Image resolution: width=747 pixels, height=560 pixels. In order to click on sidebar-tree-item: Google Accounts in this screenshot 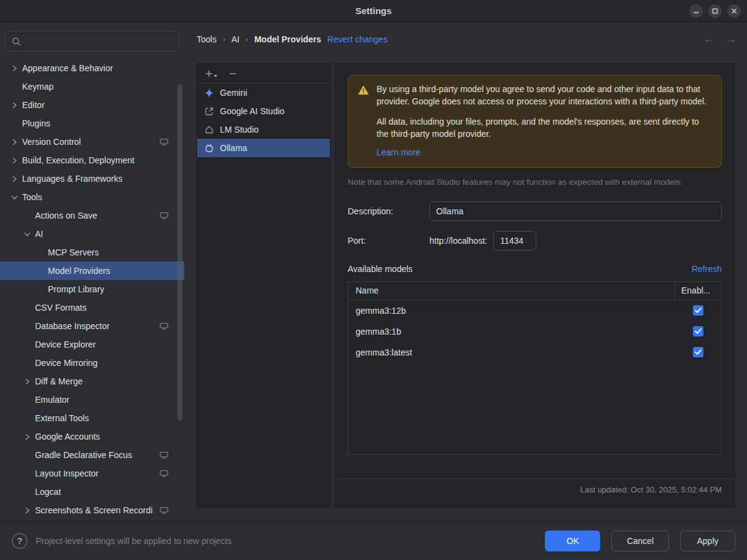, I will do `click(92, 437)`.